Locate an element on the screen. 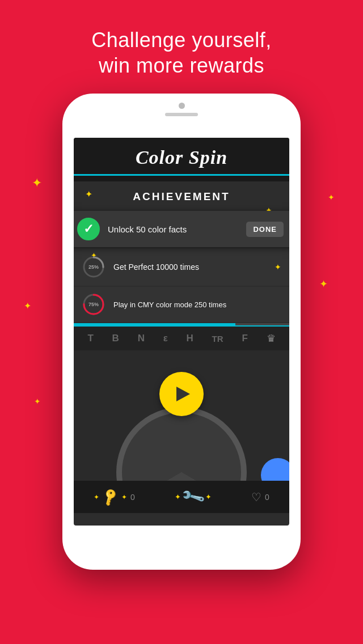  bottom-tabs: T B N ε H TR F ♛ is located at coordinates (182, 338).